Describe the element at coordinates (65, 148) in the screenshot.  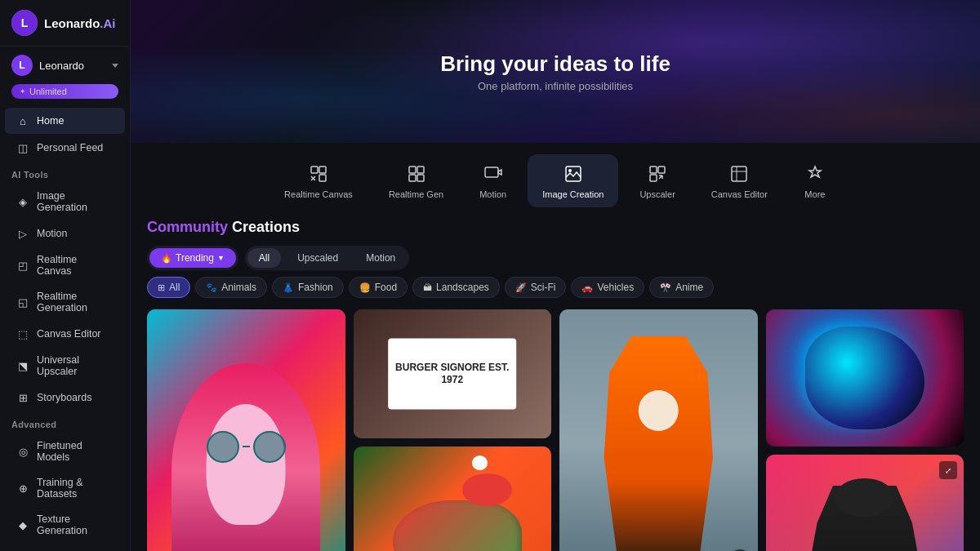
I see `sidebar-item-personal-feed: ◫ Personal Feed` at that location.